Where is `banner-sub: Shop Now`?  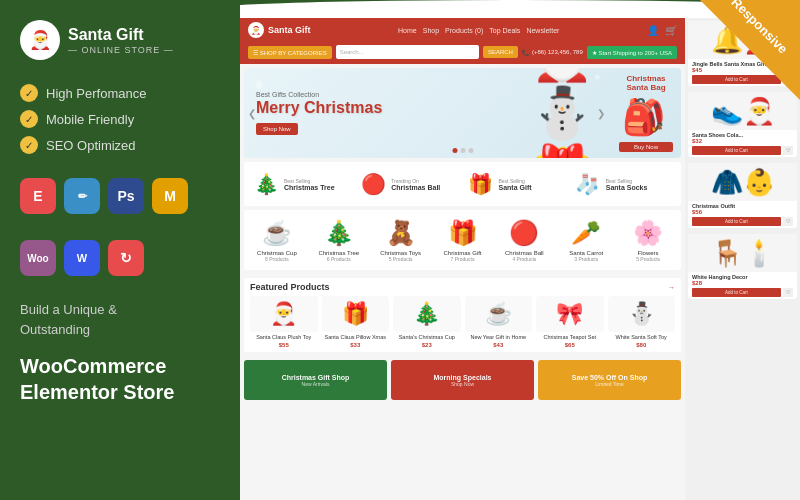
banner-sub: Shop Now is located at coordinates (462, 384).